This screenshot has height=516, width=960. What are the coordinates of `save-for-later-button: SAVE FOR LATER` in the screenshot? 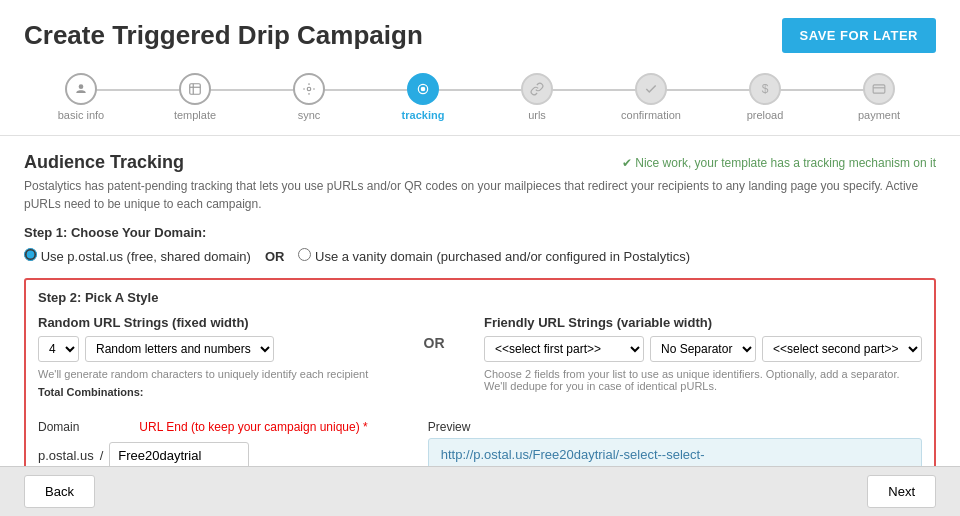 It's located at (859, 36).